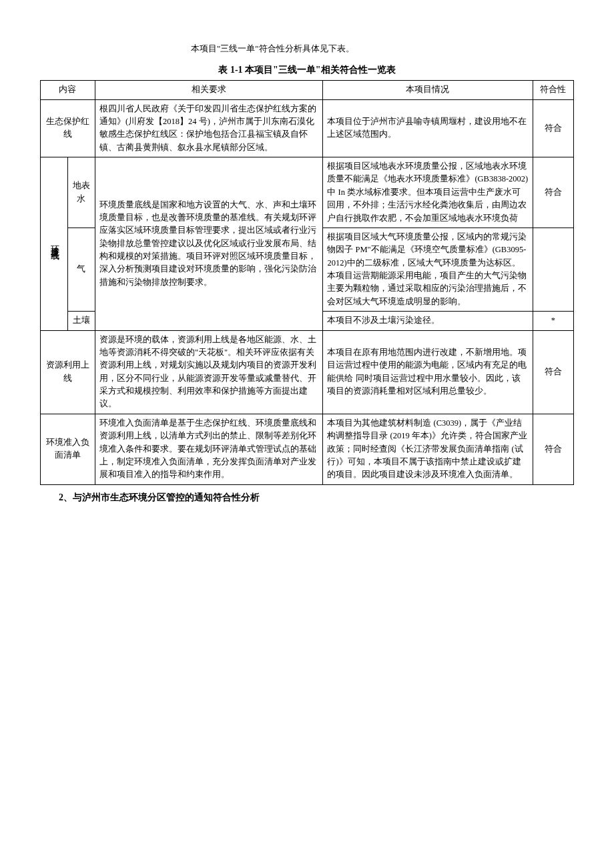 This screenshot has height=868, width=614. Describe the element at coordinates (208, 244) in the screenshot. I see `cell-requirement: 环境质量底线是国家和地方设置的大气、水、声和土壤环境质量目标，也是改善环境质量的…` at that location.